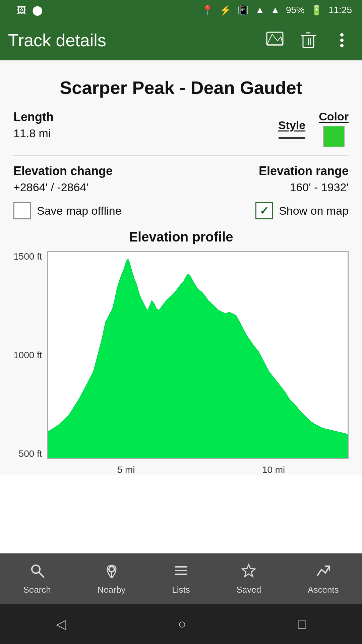 The width and height of the screenshot is (362, 644). What do you see at coordinates (61, 624) in the screenshot?
I see `back-button: ◁` at bounding box center [61, 624].